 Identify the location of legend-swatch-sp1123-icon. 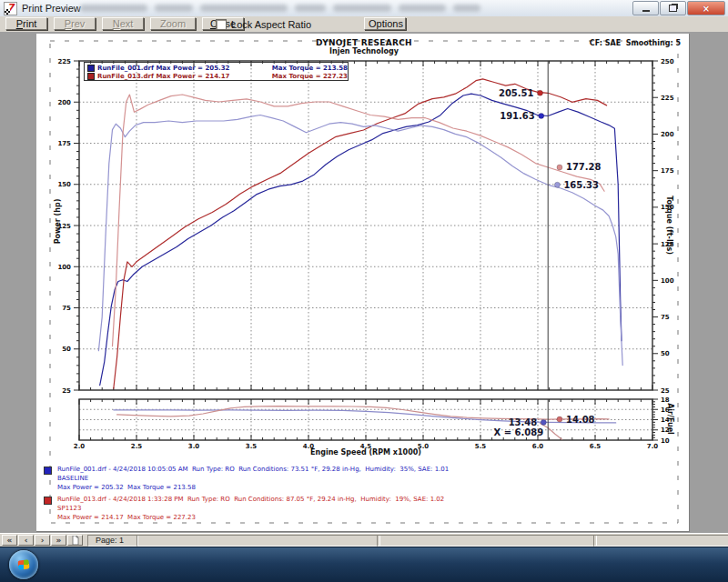
(91, 76).